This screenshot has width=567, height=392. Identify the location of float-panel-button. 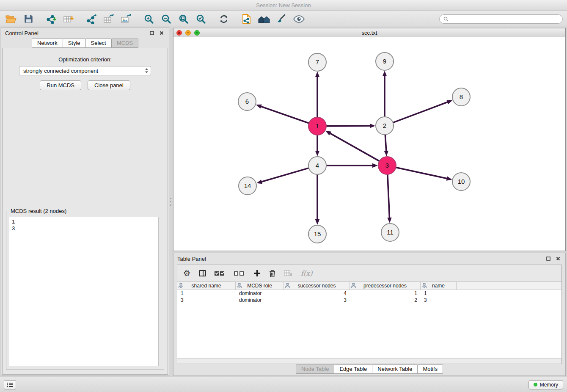
(152, 33).